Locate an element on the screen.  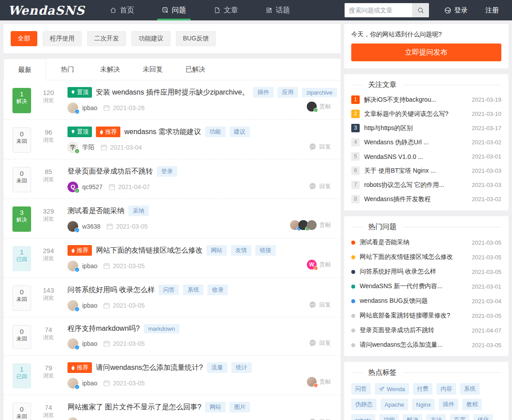
contribution: ✓ ✓ 贡献 is located at coordinates (310, 225).